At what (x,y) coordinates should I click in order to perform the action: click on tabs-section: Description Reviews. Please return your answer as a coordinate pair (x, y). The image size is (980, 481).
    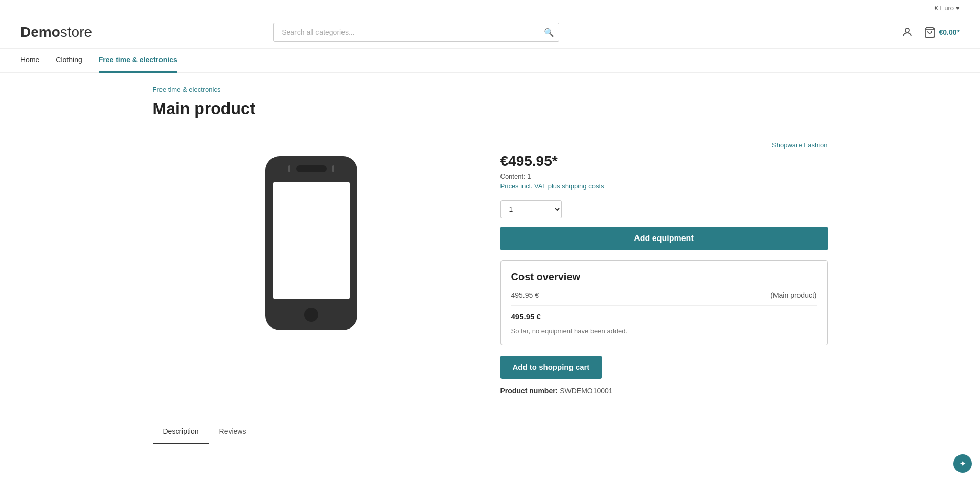
    Looking at the image, I should click on (490, 432).